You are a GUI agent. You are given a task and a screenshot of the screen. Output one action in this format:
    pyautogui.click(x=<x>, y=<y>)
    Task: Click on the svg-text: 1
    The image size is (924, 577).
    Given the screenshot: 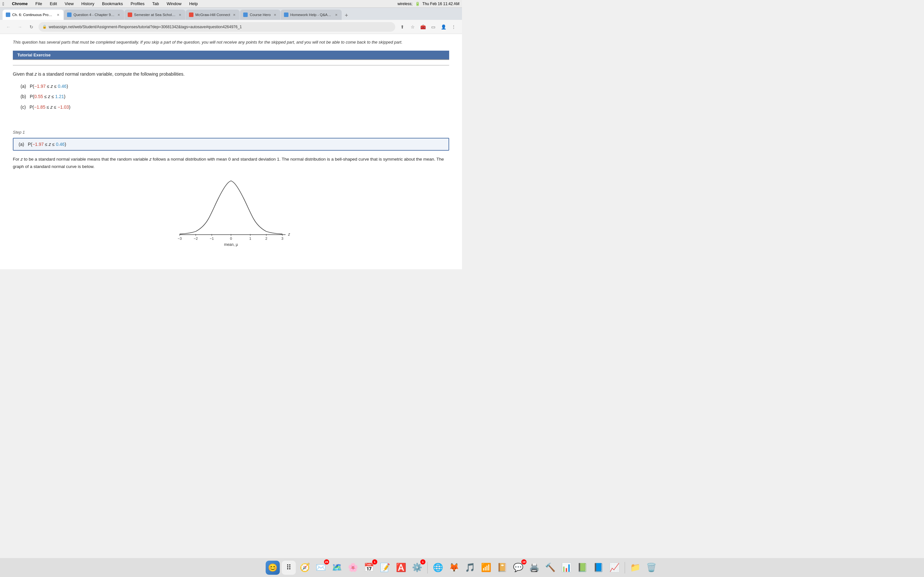 What is the action you would take?
    pyautogui.click(x=250, y=239)
    